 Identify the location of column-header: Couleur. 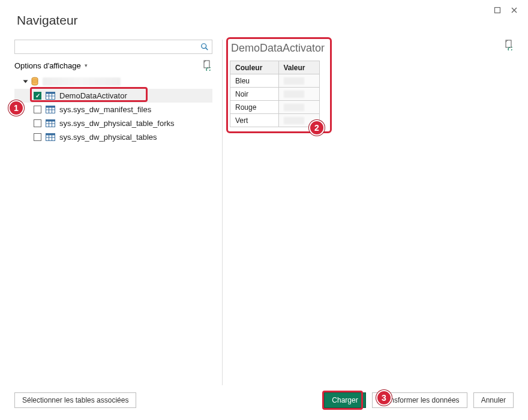
(254, 68).